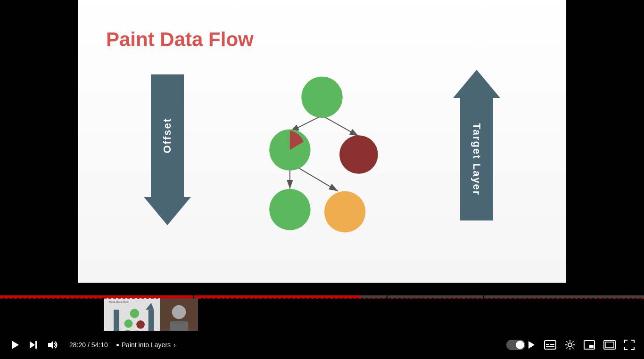  Describe the element at coordinates (89, 345) in the screenshot. I see `time-display: 28:20 / 54:10` at that location.